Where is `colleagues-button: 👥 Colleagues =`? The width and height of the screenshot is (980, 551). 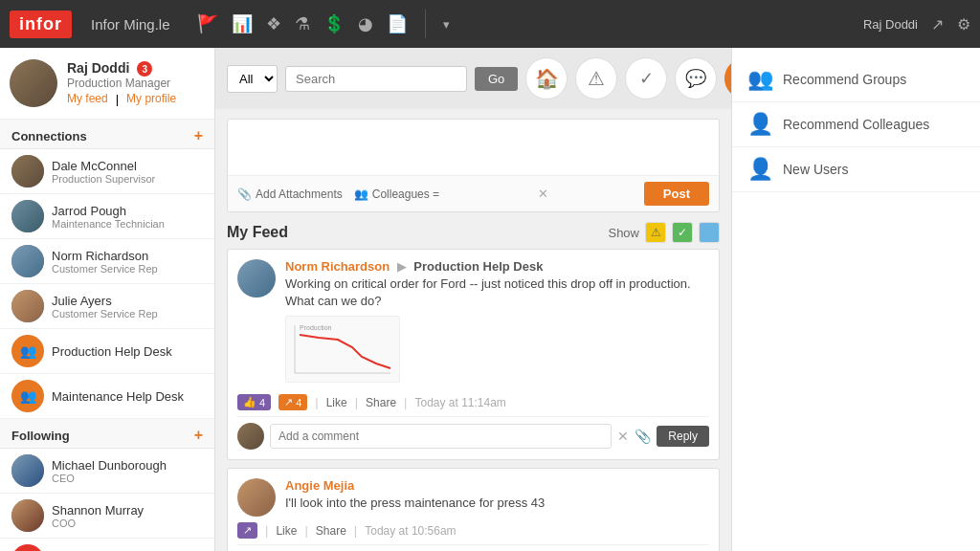
colleagues-button: 👥 Colleagues = is located at coordinates (396, 194).